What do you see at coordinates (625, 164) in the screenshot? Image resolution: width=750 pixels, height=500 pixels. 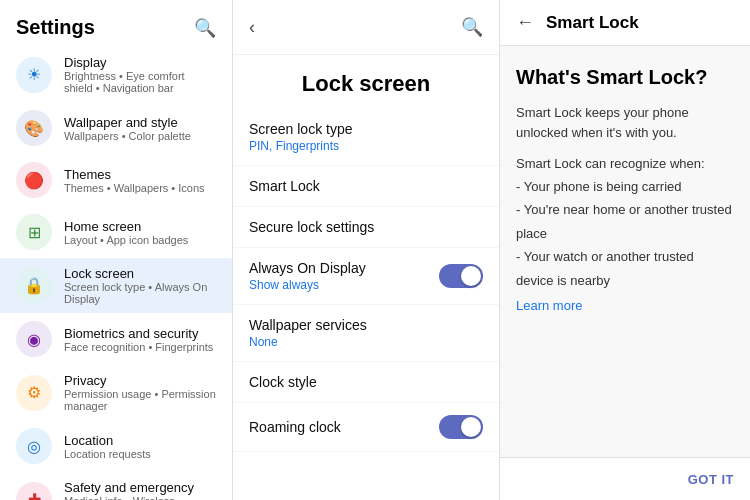 I see `smart-lock-list-title: Smart Lock can recognize when:` at bounding box center [625, 164].